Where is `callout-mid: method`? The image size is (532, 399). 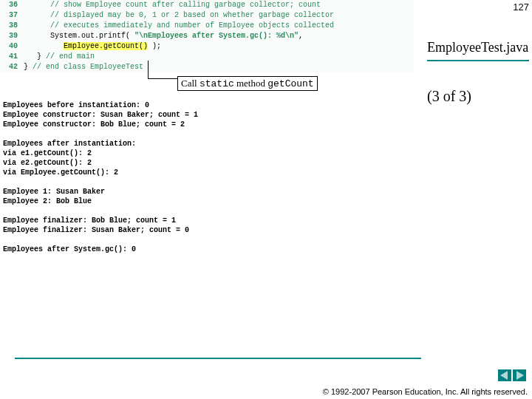
callout-mid: method is located at coordinates (251, 83).